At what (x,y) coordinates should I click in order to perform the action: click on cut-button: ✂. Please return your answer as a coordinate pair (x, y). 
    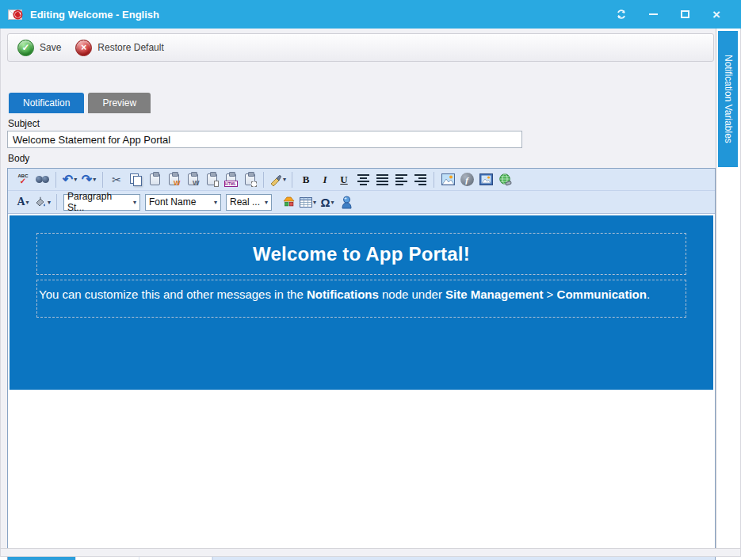
    Looking at the image, I should click on (116, 180).